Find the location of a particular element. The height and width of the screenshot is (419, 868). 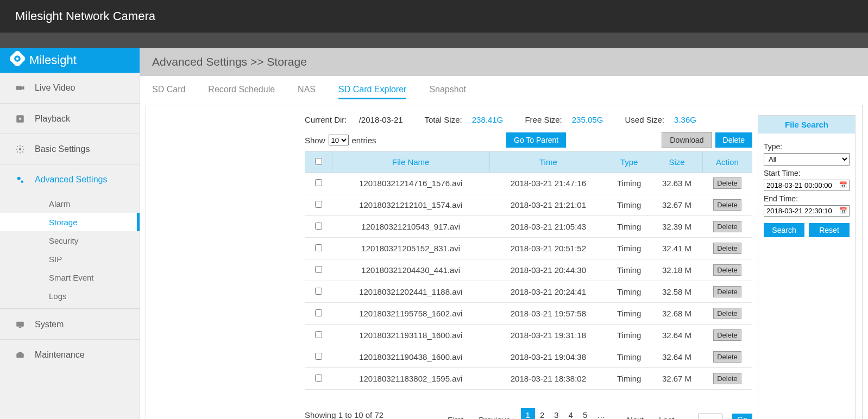

tab-sd-card-explorer: SD Card Explorer is located at coordinates (373, 92).